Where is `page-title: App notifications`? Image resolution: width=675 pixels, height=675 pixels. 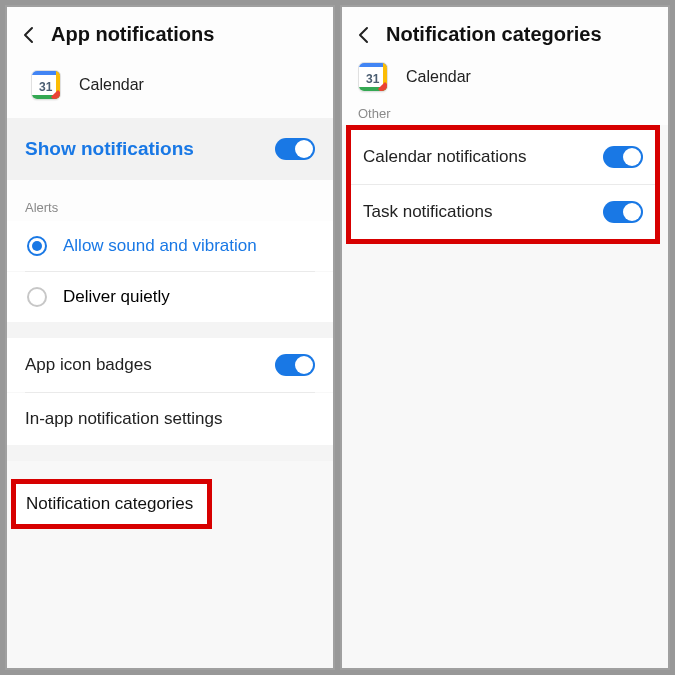
page-title: App notifications is located at coordinates (132, 34).